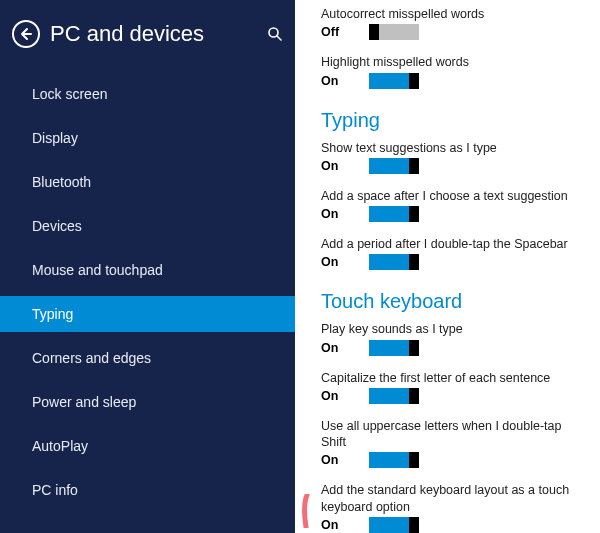 This screenshot has width=600, height=533. I want to click on sidebar-item-devices: Devices, so click(148, 226).